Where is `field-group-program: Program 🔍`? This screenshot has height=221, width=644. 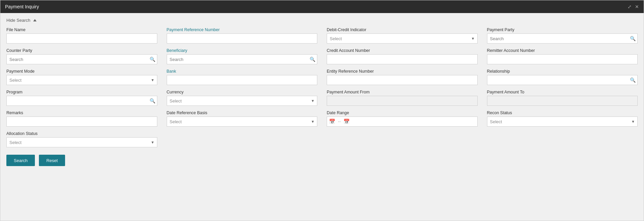
field-group-program: Program 🔍 is located at coordinates (82, 98).